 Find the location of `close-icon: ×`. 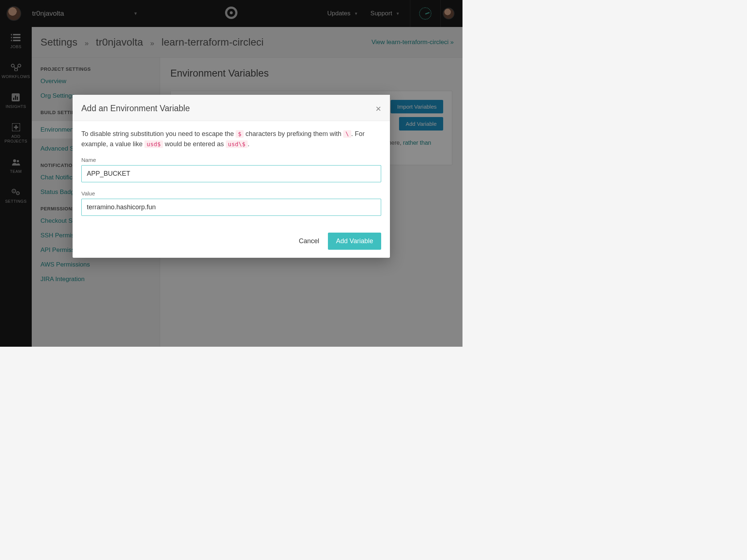

close-icon: × is located at coordinates (379, 109).